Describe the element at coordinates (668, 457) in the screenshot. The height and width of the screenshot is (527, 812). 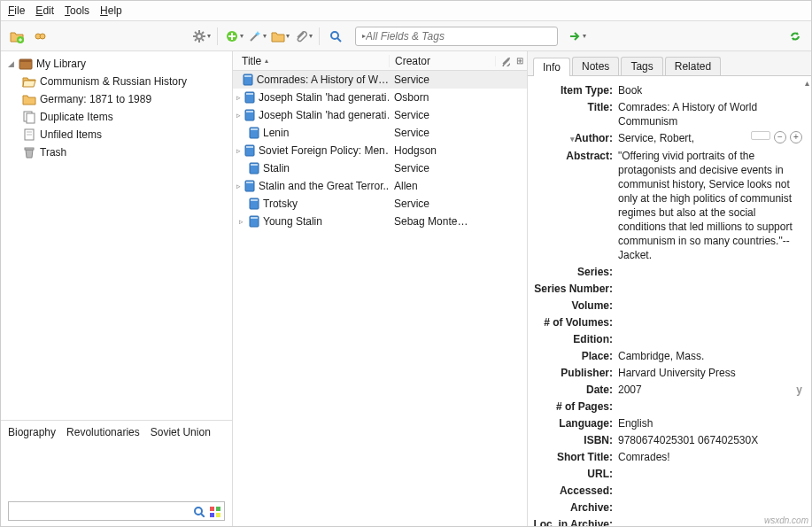
I see `field-row: Short Title:Comrades!` at that location.